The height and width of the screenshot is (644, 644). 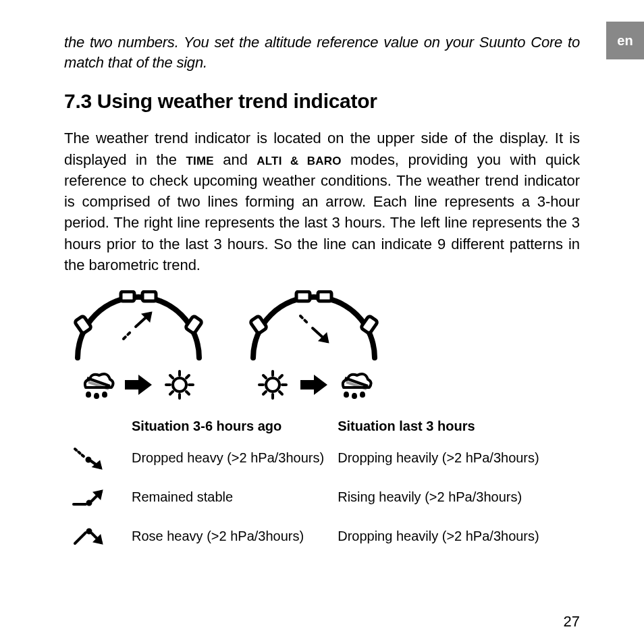 What do you see at coordinates (138, 326) in the screenshot?
I see `watch-rising-icon` at bounding box center [138, 326].